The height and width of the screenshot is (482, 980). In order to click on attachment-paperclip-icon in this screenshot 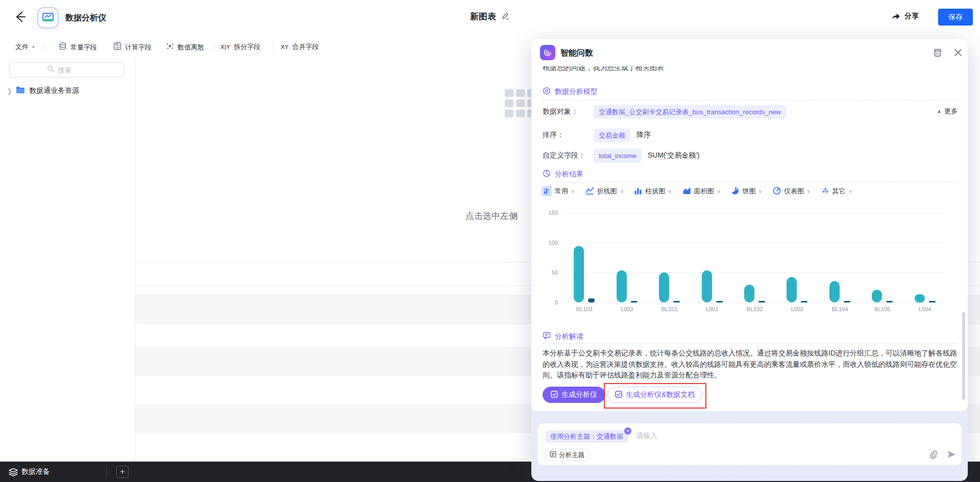, I will do `click(934, 455)`.